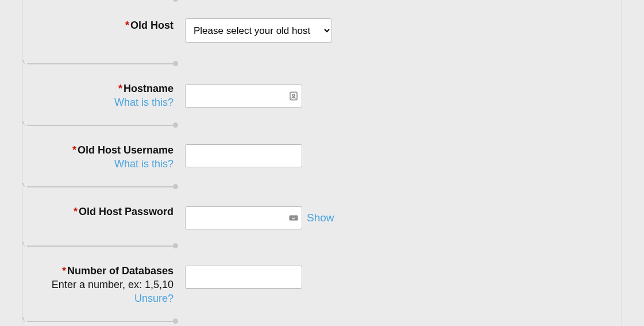  Describe the element at coordinates (98, 25) in the screenshot. I see `label-old-host: *Old Host` at that location.